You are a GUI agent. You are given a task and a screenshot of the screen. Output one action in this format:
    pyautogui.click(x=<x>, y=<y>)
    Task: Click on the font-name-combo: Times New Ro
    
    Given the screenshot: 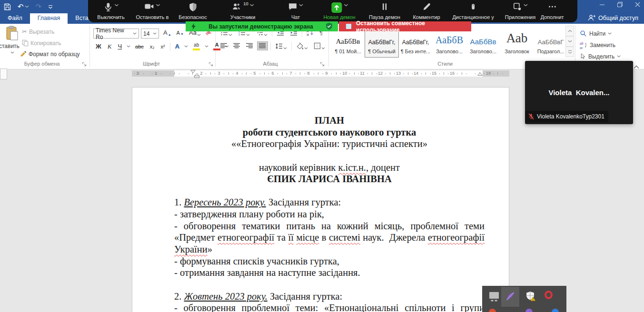 What is the action you would take?
    pyautogui.click(x=116, y=33)
    